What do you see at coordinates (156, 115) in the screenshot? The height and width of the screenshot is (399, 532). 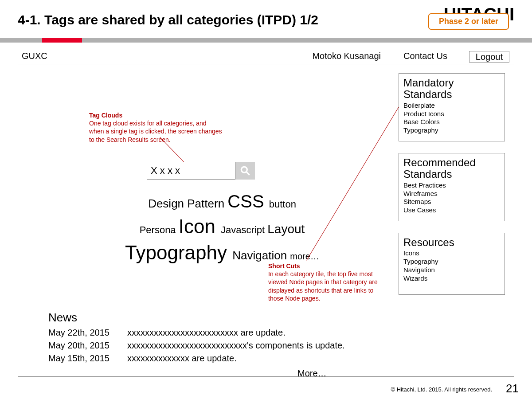 I see `callout-title: Tag Clouds` at bounding box center [156, 115].